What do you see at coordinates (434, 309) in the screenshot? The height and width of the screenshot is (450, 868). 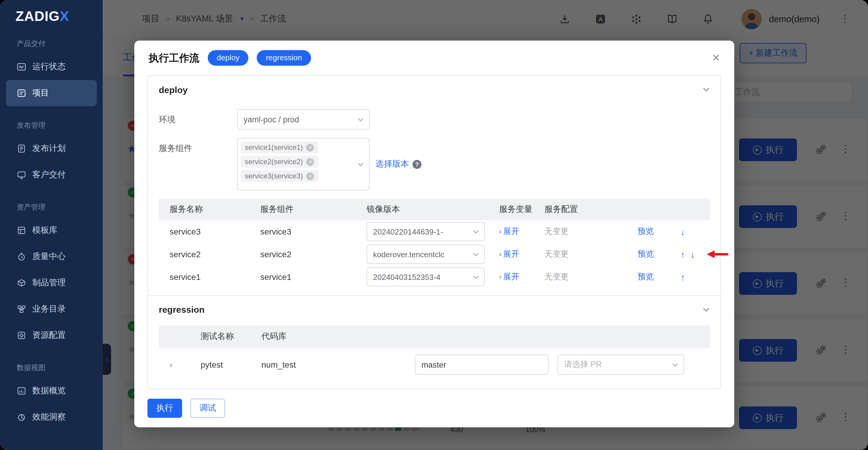 I see `collapse-header-regression: regression` at bounding box center [434, 309].